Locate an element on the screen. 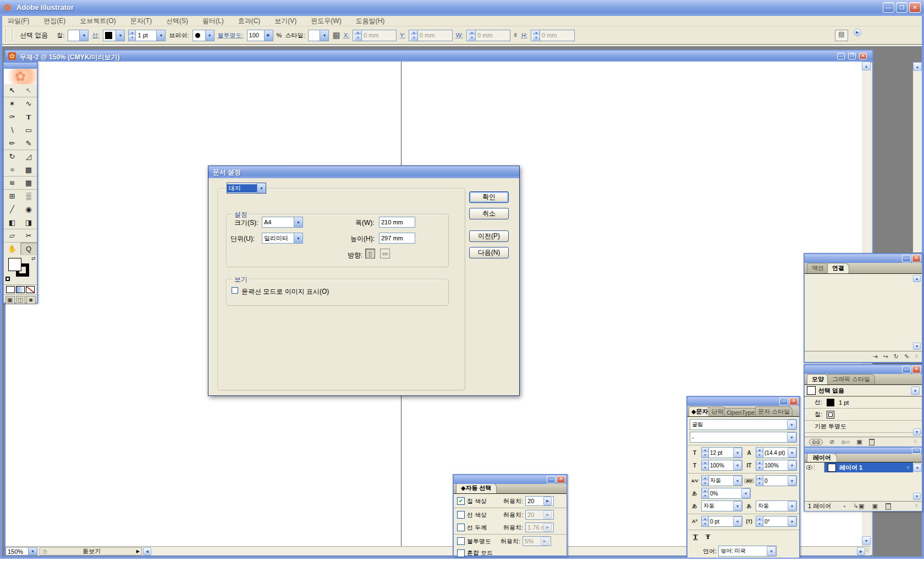 Image resolution: width=924 pixels, height=578 pixels. x-label: X: is located at coordinates (346, 35).